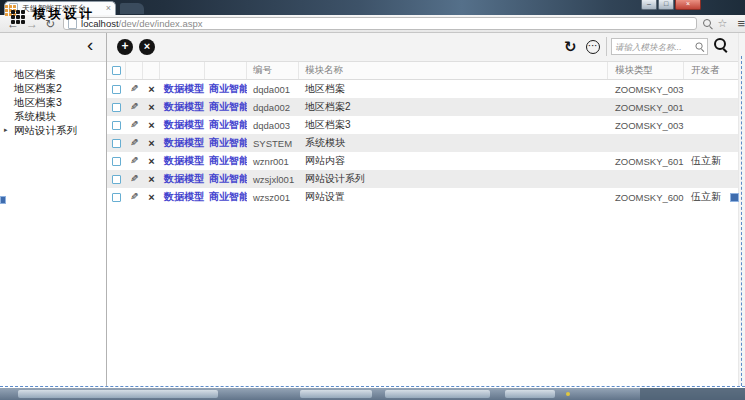 This screenshot has width=745, height=400. What do you see at coordinates (90, 45) in the screenshot?
I see `collapse-sidebar-icon: ‹` at bounding box center [90, 45].